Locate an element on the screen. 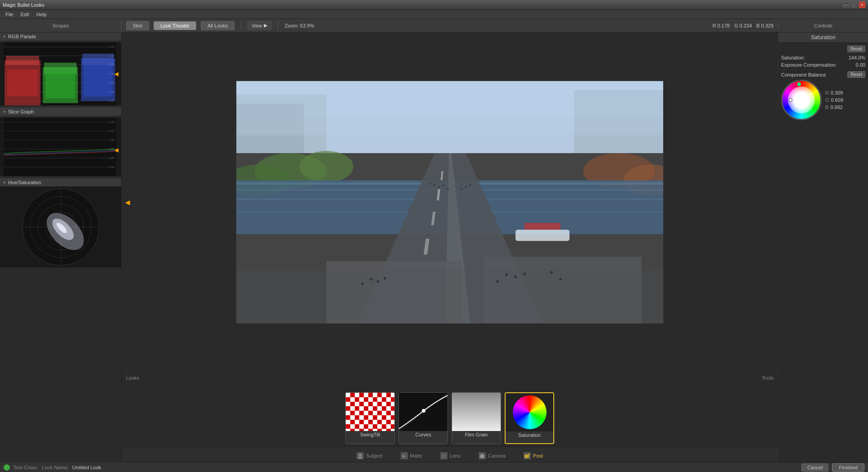  collapse-icon: ▼ is located at coordinates (5, 37).